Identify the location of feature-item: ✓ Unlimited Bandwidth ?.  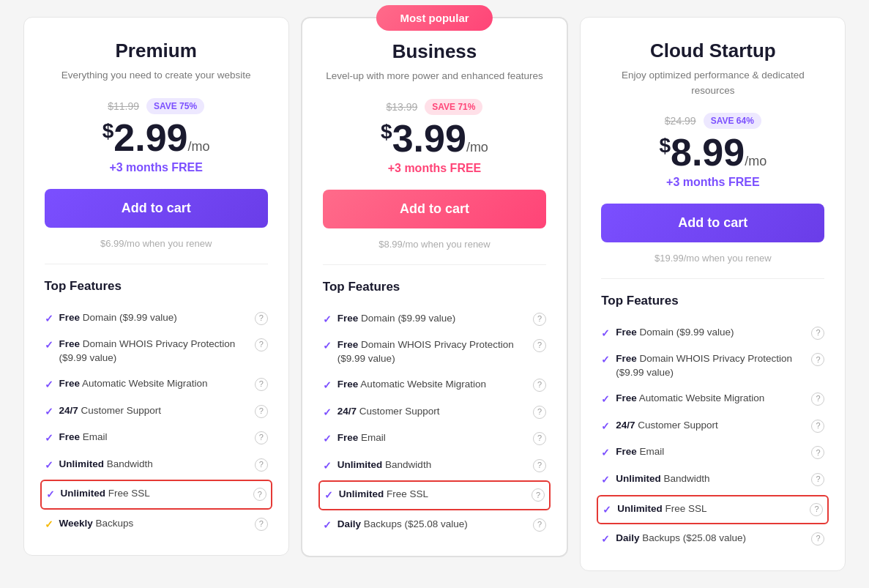
(157, 466).